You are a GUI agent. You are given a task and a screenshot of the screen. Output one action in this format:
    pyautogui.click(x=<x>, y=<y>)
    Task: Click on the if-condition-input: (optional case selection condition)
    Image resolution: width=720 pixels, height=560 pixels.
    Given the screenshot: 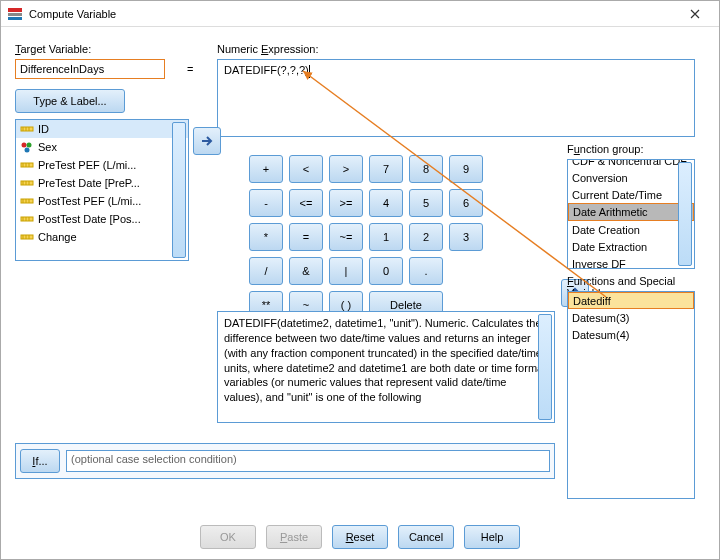 What is the action you would take?
    pyautogui.click(x=308, y=461)
    